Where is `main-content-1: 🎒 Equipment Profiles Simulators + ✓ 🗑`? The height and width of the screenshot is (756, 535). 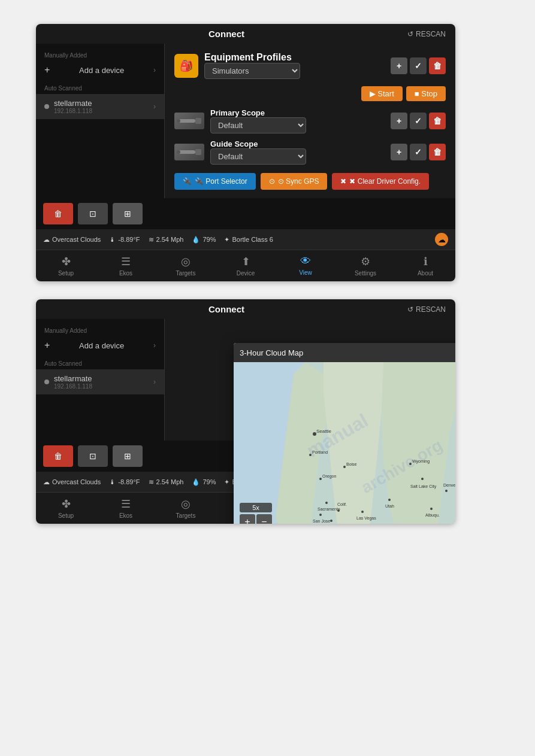 main-content-1: 🎒 Equipment Profiles Simulators + ✓ 🗑 is located at coordinates (310, 121).